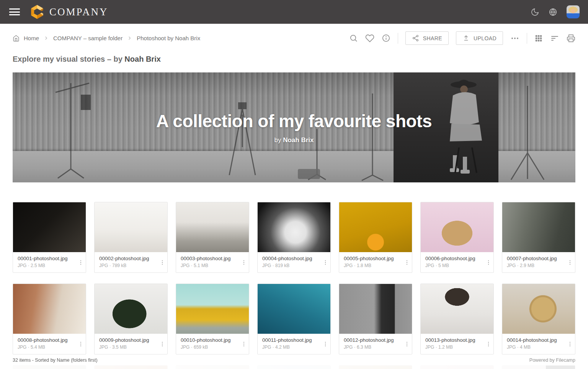 This screenshot has width=588, height=369. What do you see at coordinates (294, 262) in the screenshot?
I see `file-info: 00004-photoshoot.jpg JPG · 819 kB` at bounding box center [294, 262].